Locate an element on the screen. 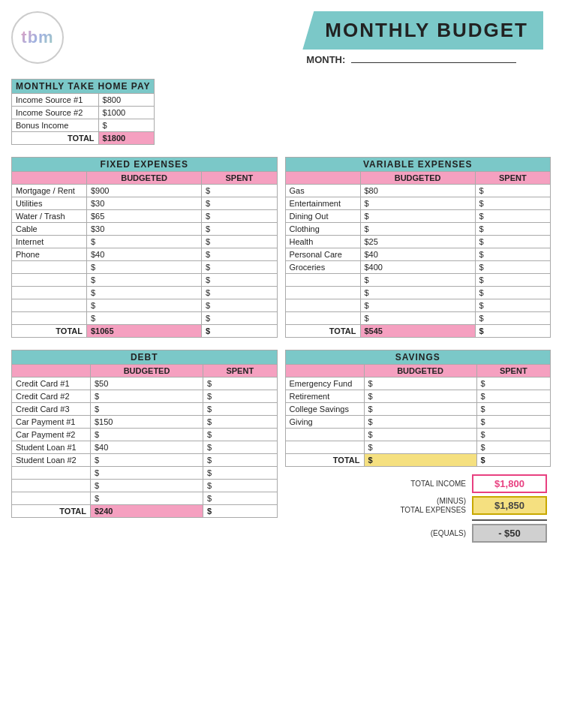 The height and width of the screenshot is (728, 562). debt-budgeted-6: $ is located at coordinates (147, 461).